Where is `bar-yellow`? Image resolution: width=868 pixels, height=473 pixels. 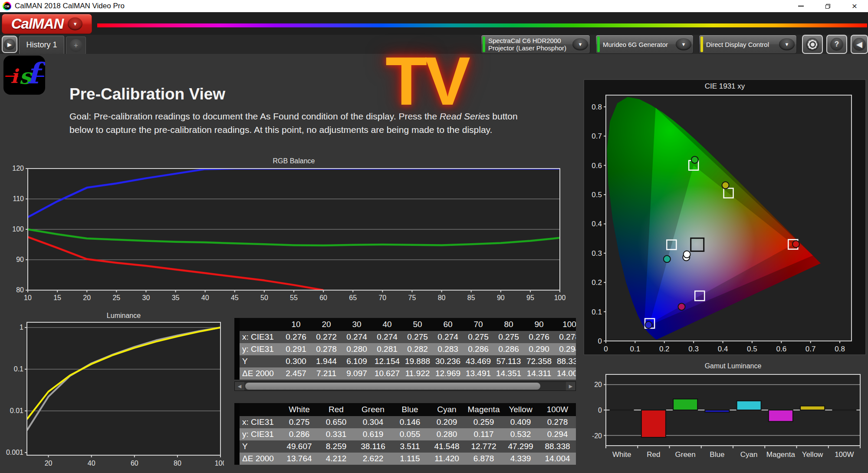 bar-yellow is located at coordinates (812, 408).